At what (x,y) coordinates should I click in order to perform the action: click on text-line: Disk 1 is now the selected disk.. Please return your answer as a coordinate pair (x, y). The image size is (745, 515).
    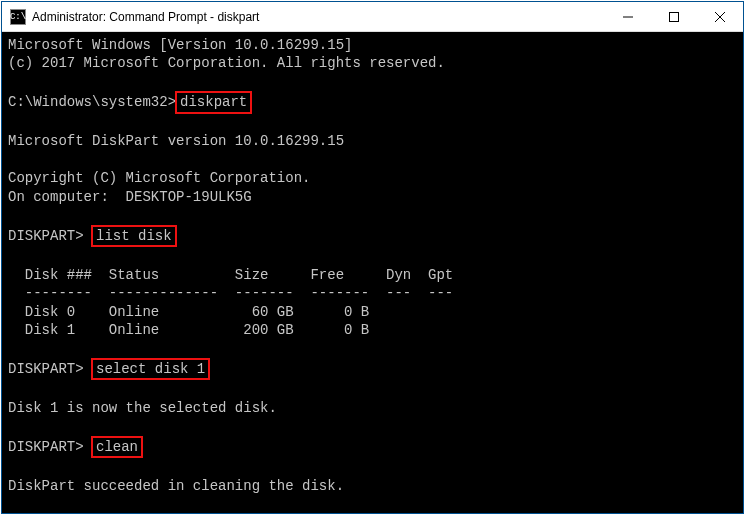
    Looking at the image, I should click on (142, 408).